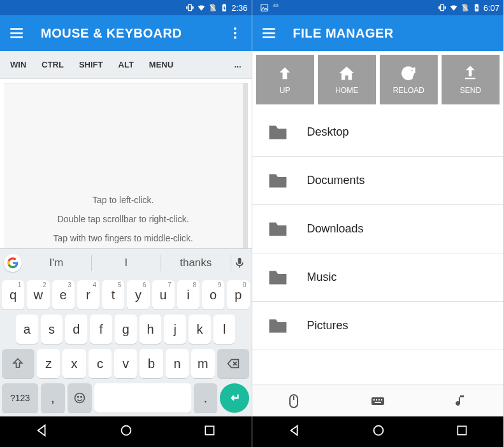  What do you see at coordinates (151, 364) in the screenshot?
I see `key-b: b` at bounding box center [151, 364].